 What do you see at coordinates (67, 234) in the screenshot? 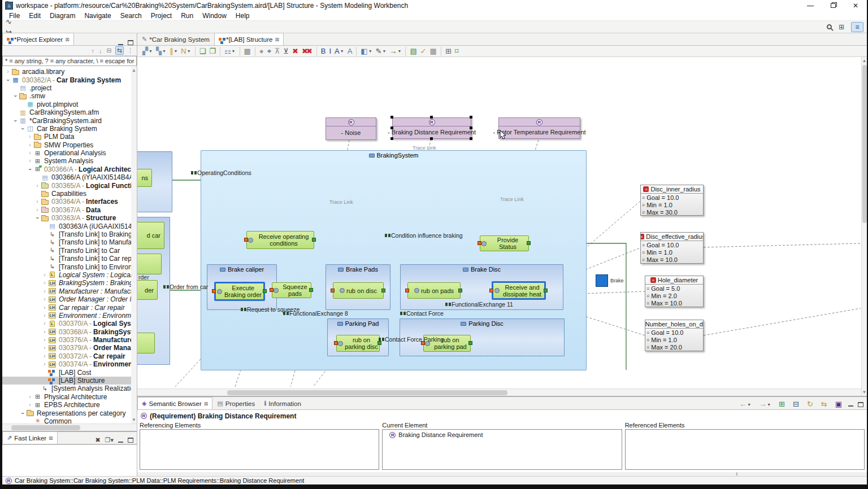
I see `tree-item-transfo-link-to-brakingsystem: ↳[Transfo Link] to BrakingSystem` at bounding box center [67, 234].